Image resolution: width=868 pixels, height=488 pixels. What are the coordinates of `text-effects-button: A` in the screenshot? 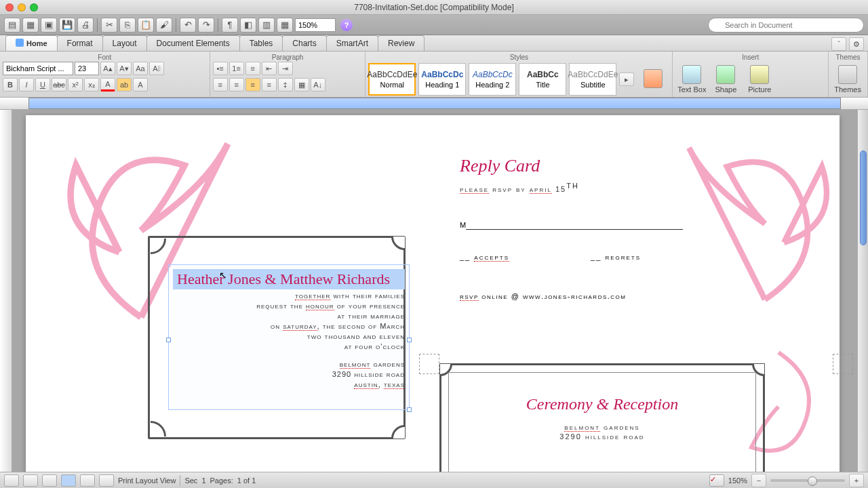 It's located at (140, 85).